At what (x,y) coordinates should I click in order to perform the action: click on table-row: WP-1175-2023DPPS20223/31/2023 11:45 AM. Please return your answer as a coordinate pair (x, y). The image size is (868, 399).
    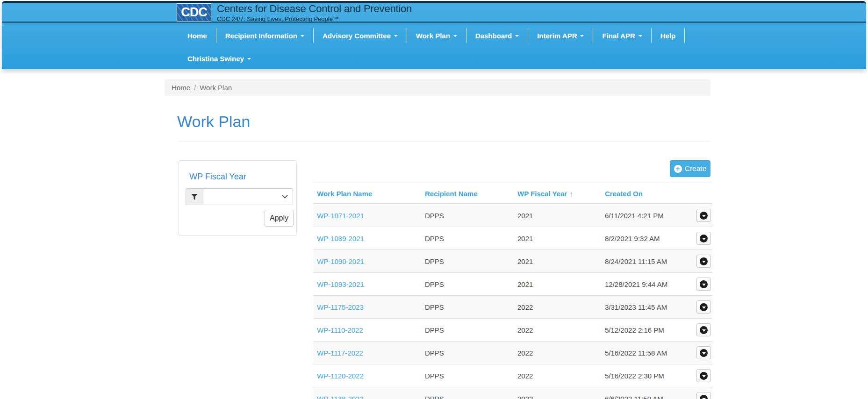
    Looking at the image, I should click on (513, 307).